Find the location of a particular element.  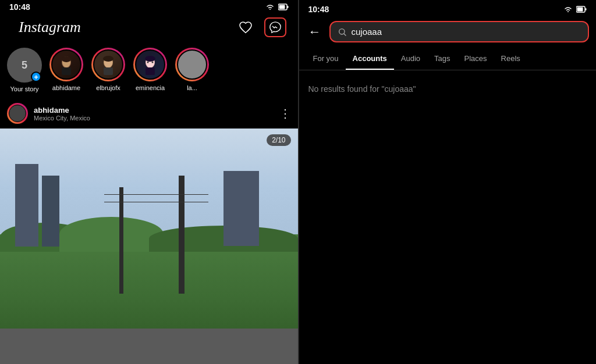

story-name-eminencia: eminencia is located at coordinates (150, 88).